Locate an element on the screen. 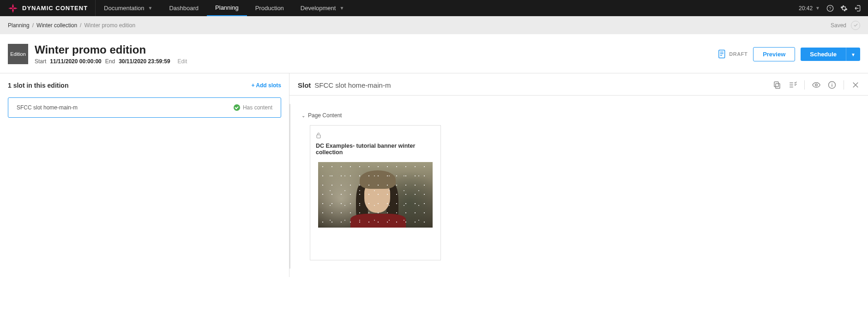 Image resolution: width=868 pixels, height=331 pixels. end-value: 30/11/2020 23:59:59 is located at coordinates (144, 61).